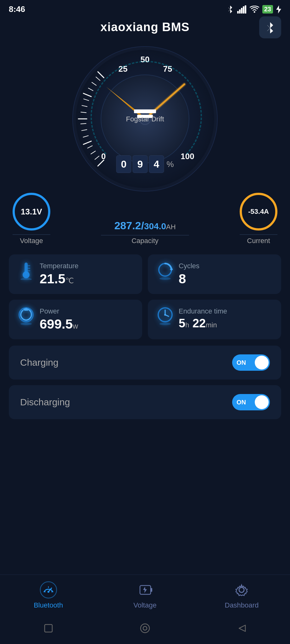 The height and width of the screenshot is (644, 290). What do you see at coordinates (48, 605) in the screenshot?
I see `nav-bluetooth-label: Bluetooth` at bounding box center [48, 605].